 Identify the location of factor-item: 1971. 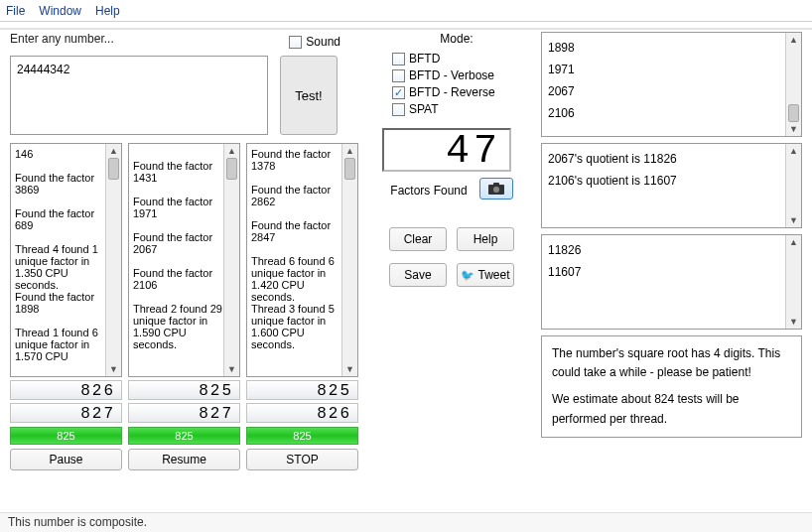
(671, 69).